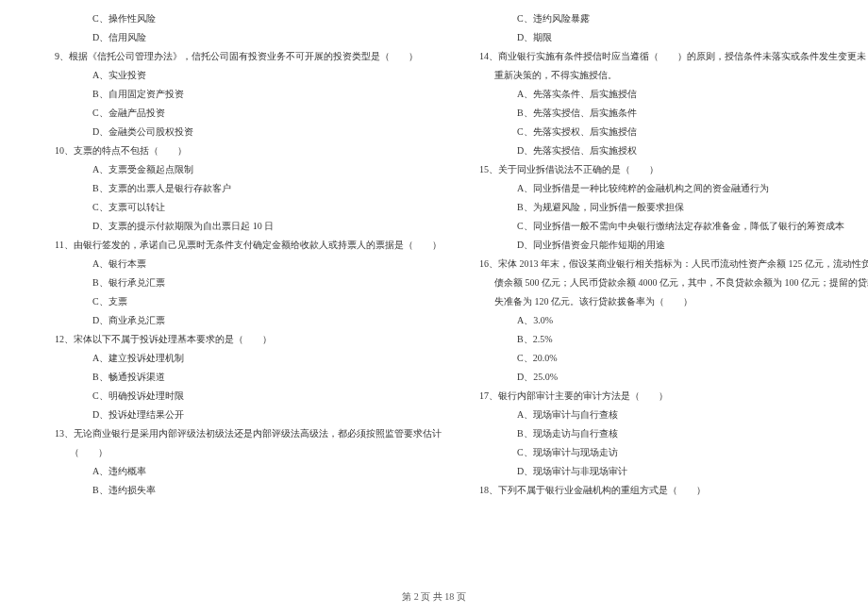 This screenshot has width=868, height=613. What do you see at coordinates (651, 245) in the screenshot?
I see `option-text: D、同业拆借资金只能作短期的用途` at bounding box center [651, 245].